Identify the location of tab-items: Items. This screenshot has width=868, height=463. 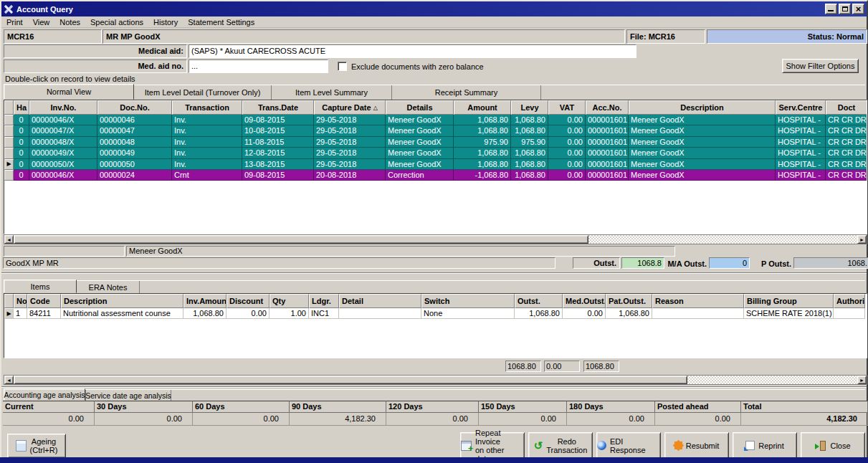
(40, 287).